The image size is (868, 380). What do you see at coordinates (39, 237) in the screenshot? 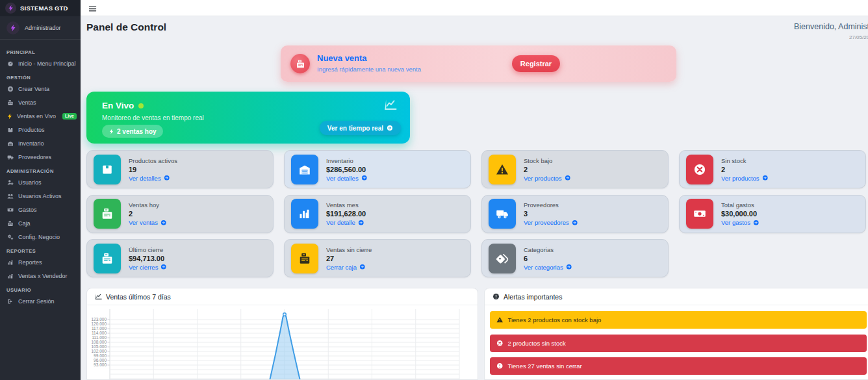
I see `sidebar-item-label: Config. Negocio` at bounding box center [39, 237].